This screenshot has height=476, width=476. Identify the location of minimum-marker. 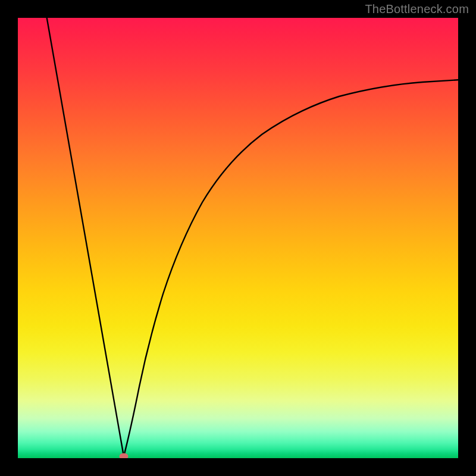
(124, 456).